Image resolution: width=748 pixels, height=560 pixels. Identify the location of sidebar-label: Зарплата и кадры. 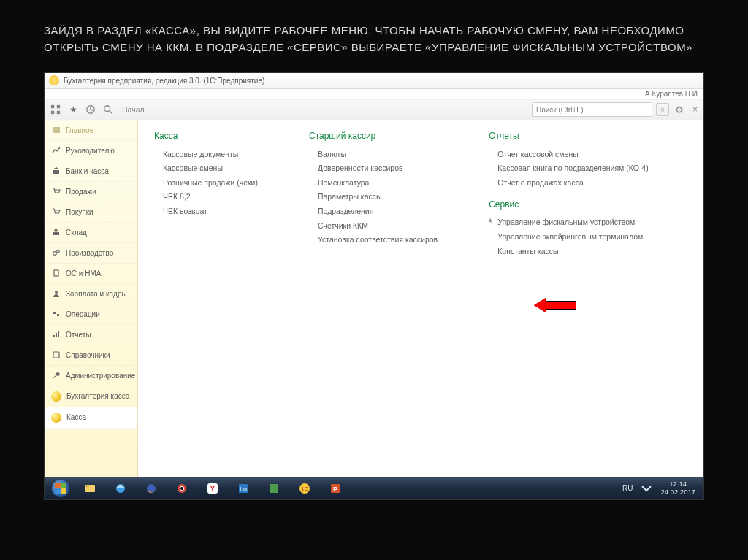
(96, 294).